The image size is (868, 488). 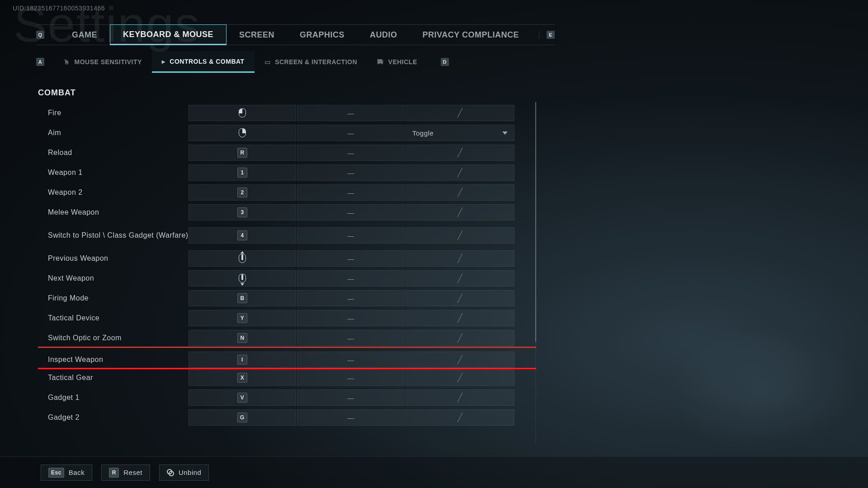 I want to click on bind-tactical-gear-primary: X, so click(x=242, y=378).